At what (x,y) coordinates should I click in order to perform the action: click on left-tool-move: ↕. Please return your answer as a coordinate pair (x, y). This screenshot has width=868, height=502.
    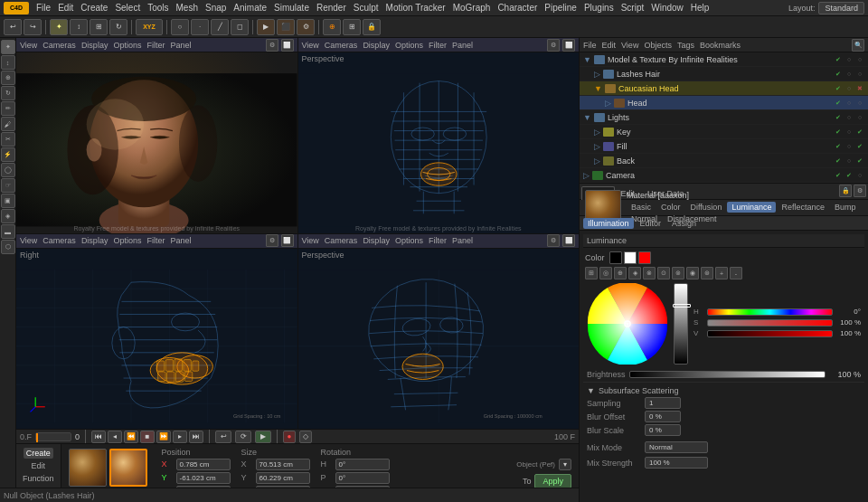
    Looking at the image, I should click on (8, 62).